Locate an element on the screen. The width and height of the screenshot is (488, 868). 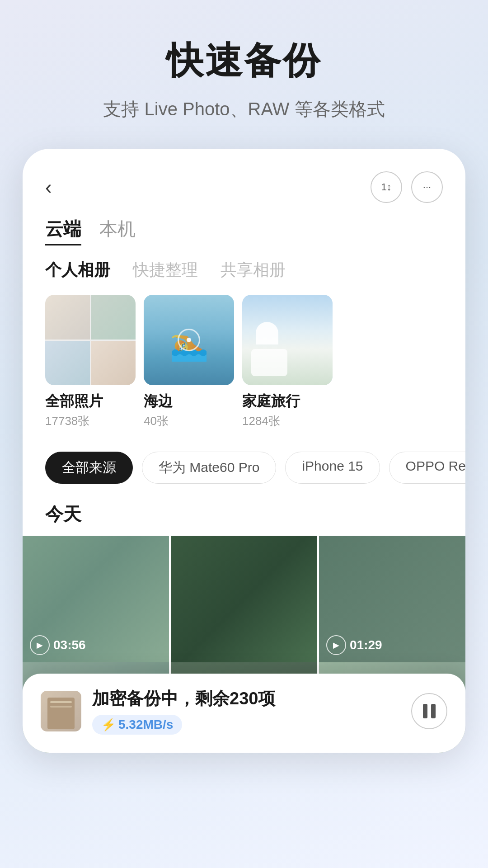
section-today: 今天 is located at coordinates (244, 514).